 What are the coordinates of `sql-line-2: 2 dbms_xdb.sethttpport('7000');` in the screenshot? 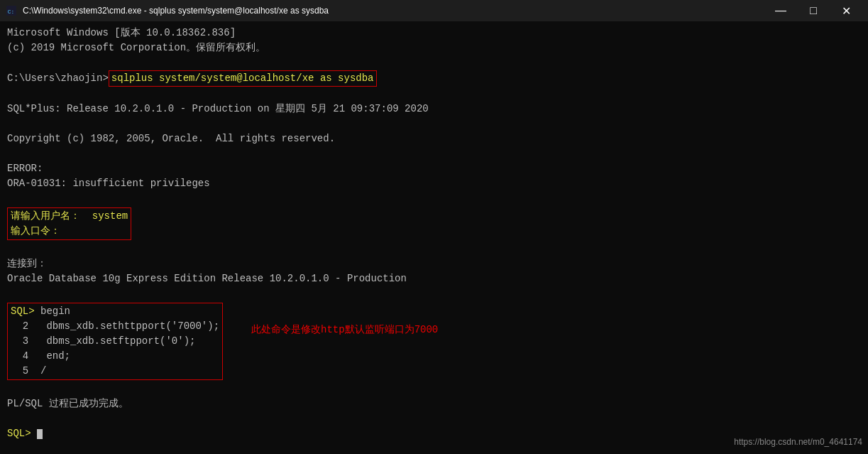 It's located at (115, 327).